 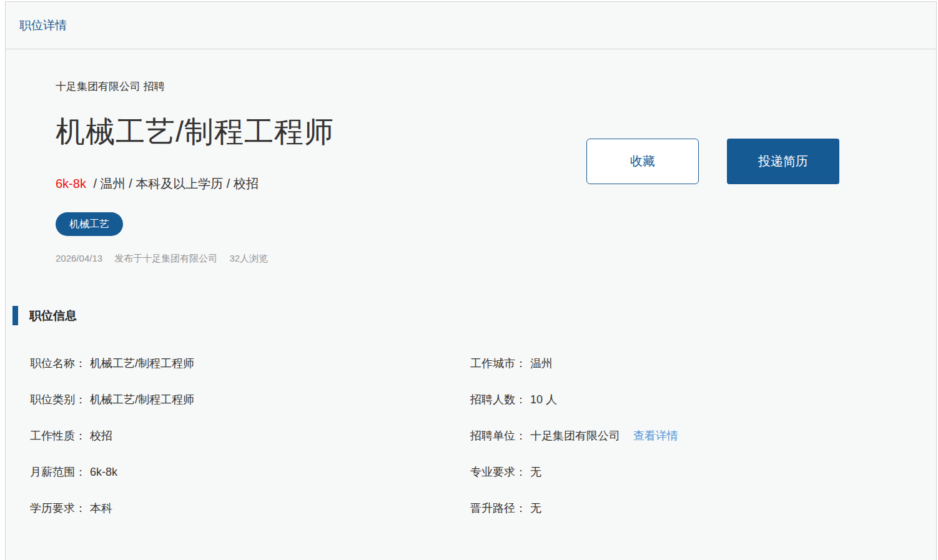 What do you see at coordinates (175, 184) in the screenshot?
I see `job-meta: / 温州 / 本科及以上学历 / 校招` at bounding box center [175, 184].